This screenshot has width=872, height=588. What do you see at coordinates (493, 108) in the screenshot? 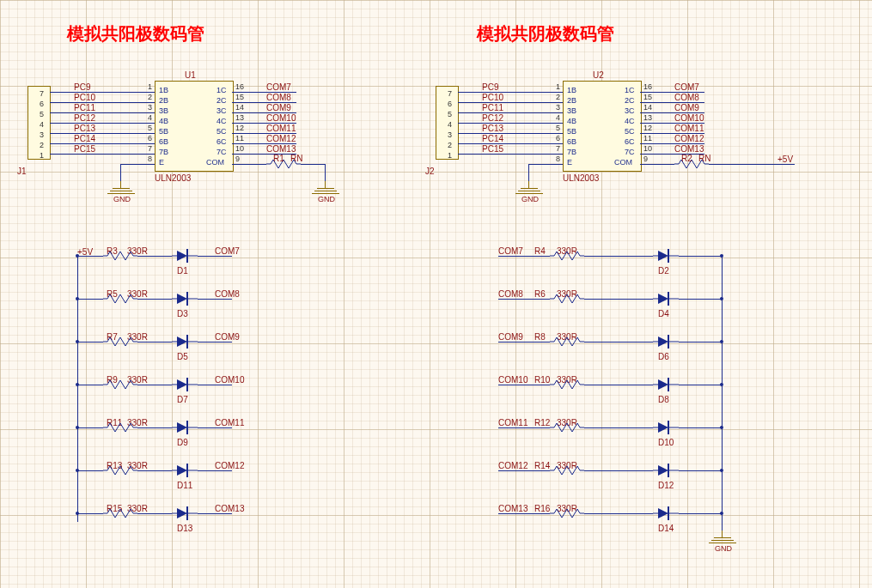
I see `netlabel: PC11` at bounding box center [493, 108].